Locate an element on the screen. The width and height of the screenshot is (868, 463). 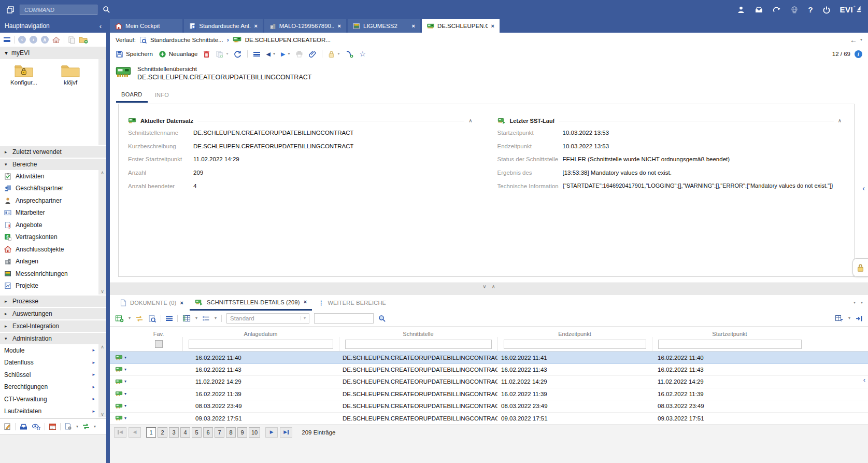
sidebar-item-ansprechpartner: Ansprechpartner is located at coordinates (49, 201).